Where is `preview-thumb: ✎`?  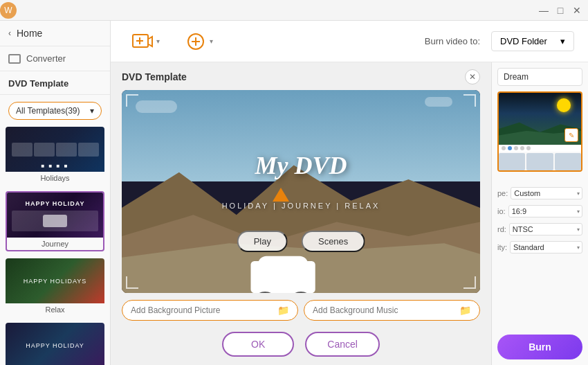 preview-thumb: ✎ is located at coordinates (540, 119).